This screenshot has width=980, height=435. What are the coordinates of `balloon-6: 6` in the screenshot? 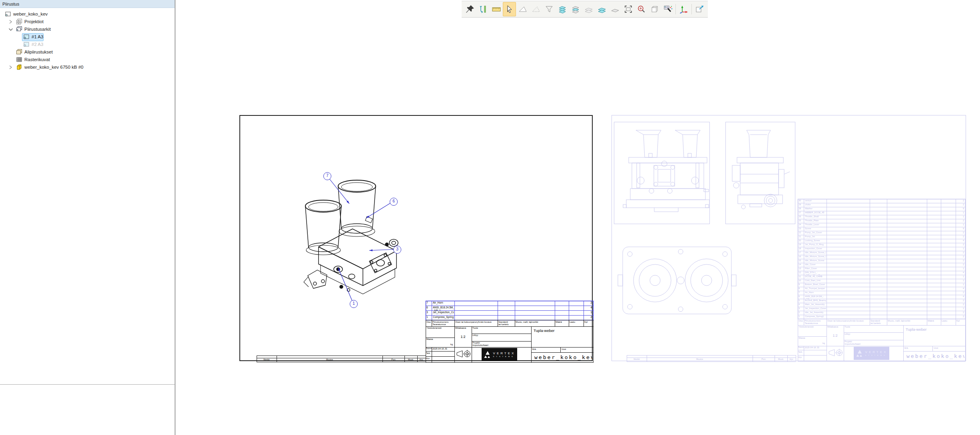 It's located at (394, 202).